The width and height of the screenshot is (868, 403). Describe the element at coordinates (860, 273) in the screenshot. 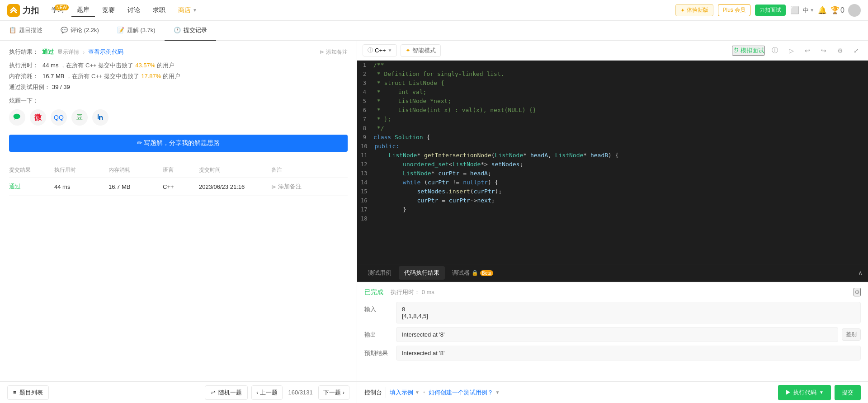

I see `expand-icon: ∧` at that location.